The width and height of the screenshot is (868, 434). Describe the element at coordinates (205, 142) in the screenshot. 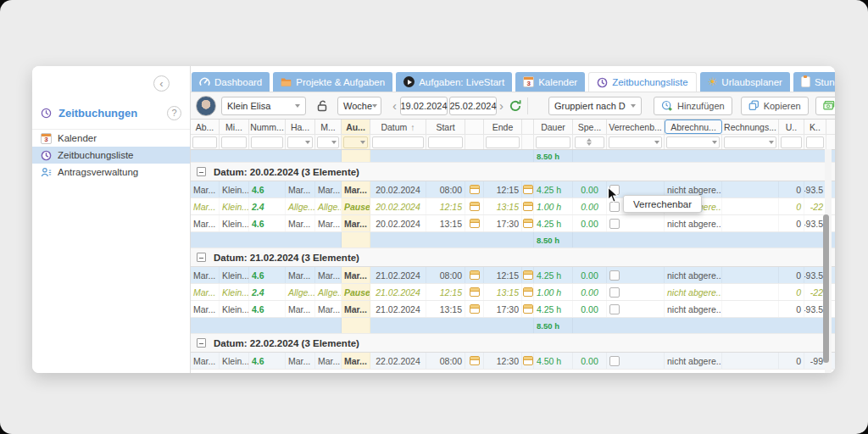

I see `filter-input-abteilung` at that location.